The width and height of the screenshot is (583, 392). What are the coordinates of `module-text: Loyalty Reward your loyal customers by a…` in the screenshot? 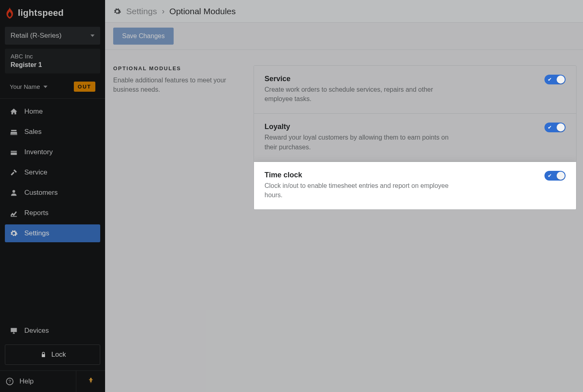 It's located at (360, 137).